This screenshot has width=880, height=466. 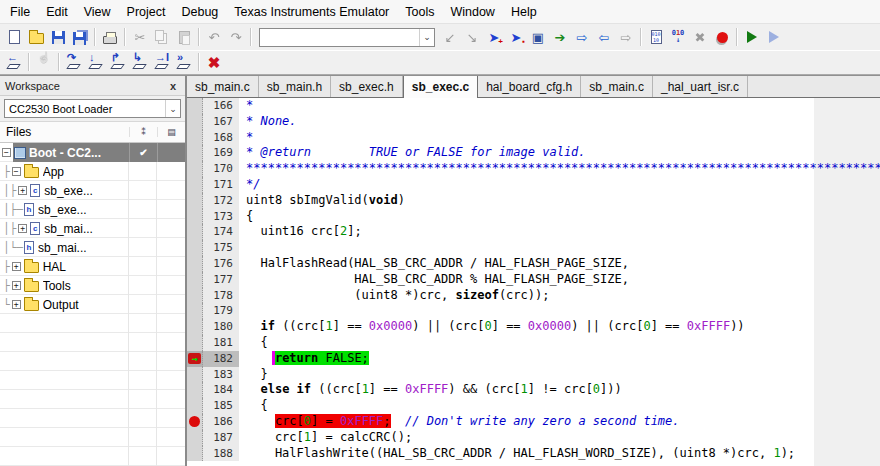 I want to click on tree-item-sb-exe-: │├─hsb_exe..., so click(x=92, y=210).